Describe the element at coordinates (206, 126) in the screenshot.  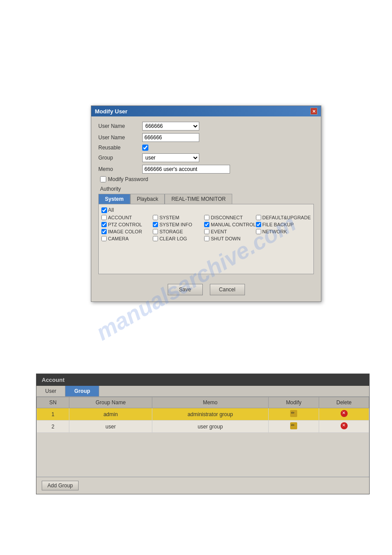
I see `username-select-row: User Name 666666` at that location.